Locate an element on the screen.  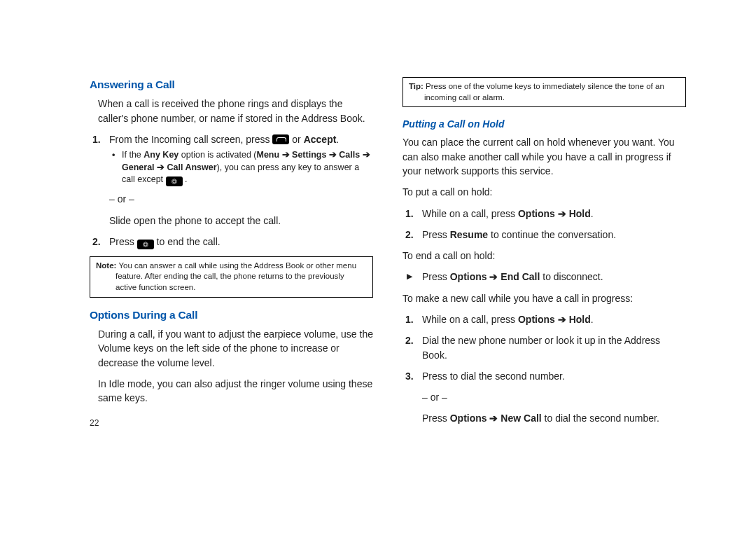
ar3: ➔ is located at coordinates (562, 319).